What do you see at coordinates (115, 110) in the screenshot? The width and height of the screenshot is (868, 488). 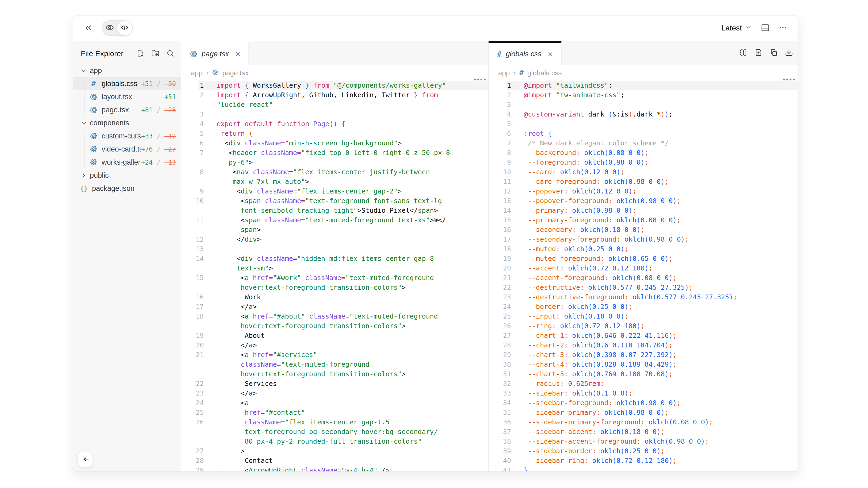 I see `tree-item-label: page.tsx` at bounding box center [115, 110].